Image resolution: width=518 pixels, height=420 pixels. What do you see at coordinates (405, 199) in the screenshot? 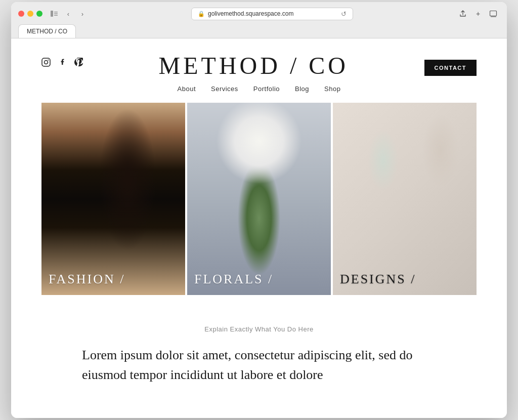
I see `designs-image` at bounding box center [405, 199].